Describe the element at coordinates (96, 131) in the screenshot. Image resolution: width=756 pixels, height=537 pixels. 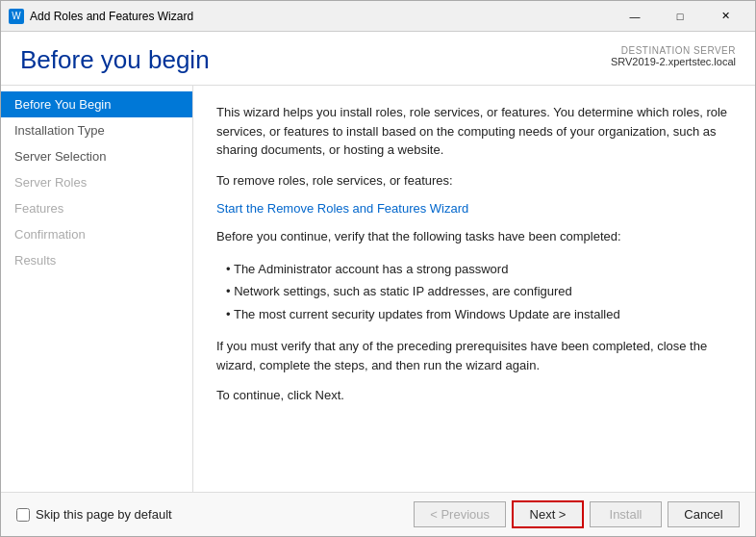
I see `sidebar-item-installation-type: Installation Type` at that location.